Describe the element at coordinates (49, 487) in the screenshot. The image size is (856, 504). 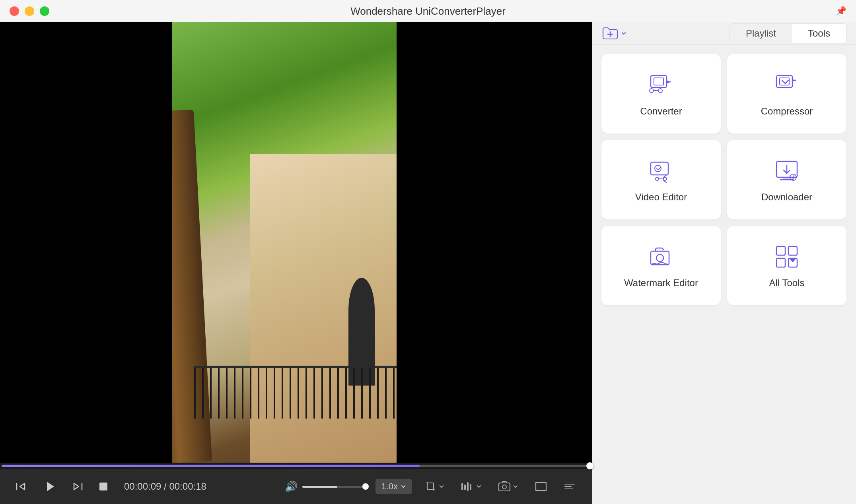
I see `play-button` at that location.